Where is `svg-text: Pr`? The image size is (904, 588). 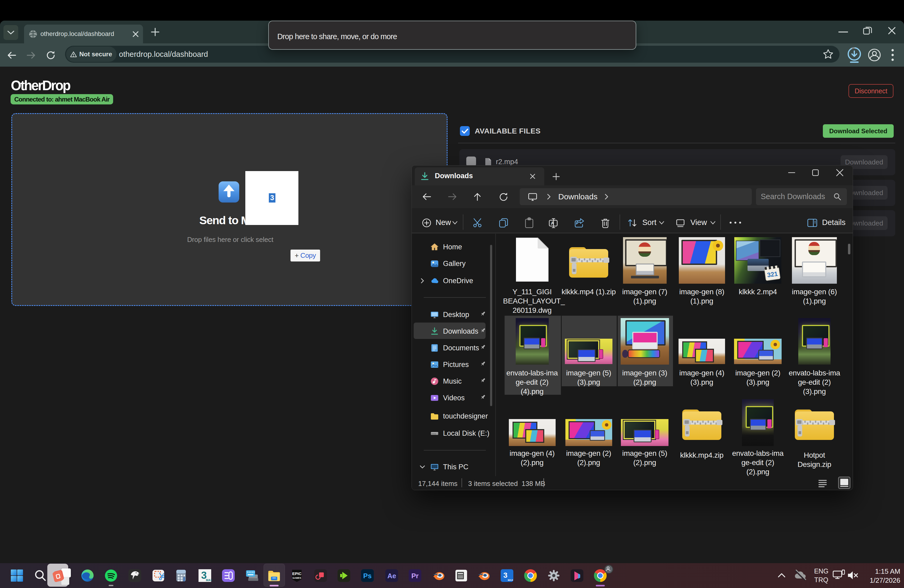 svg-text: Pr is located at coordinates (415, 576).